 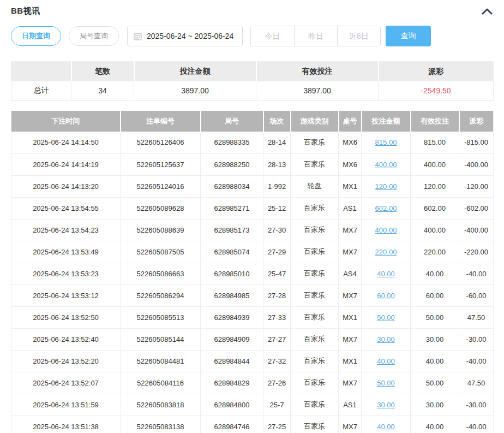 What do you see at coordinates (232, 164) in the screenshot?
I see `round-id-cell: 628988250` at bounding box center [232, 164].